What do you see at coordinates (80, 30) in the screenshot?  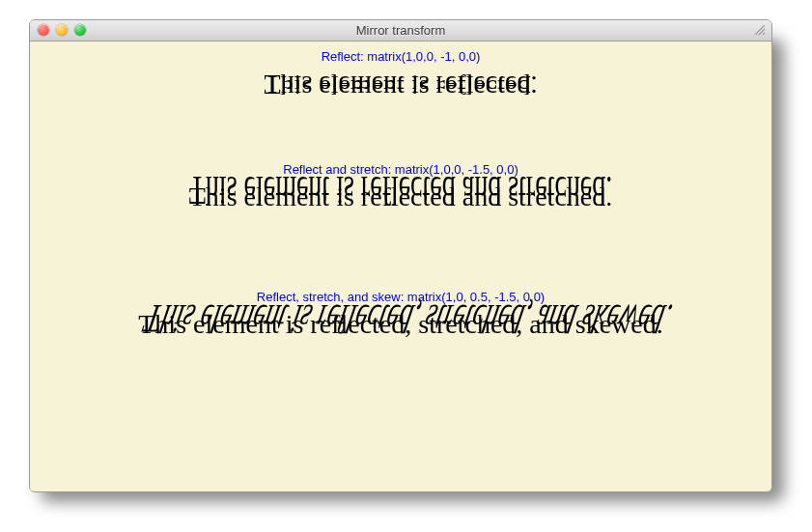 I see `zoom-icon` at bounding box center [80, 30].